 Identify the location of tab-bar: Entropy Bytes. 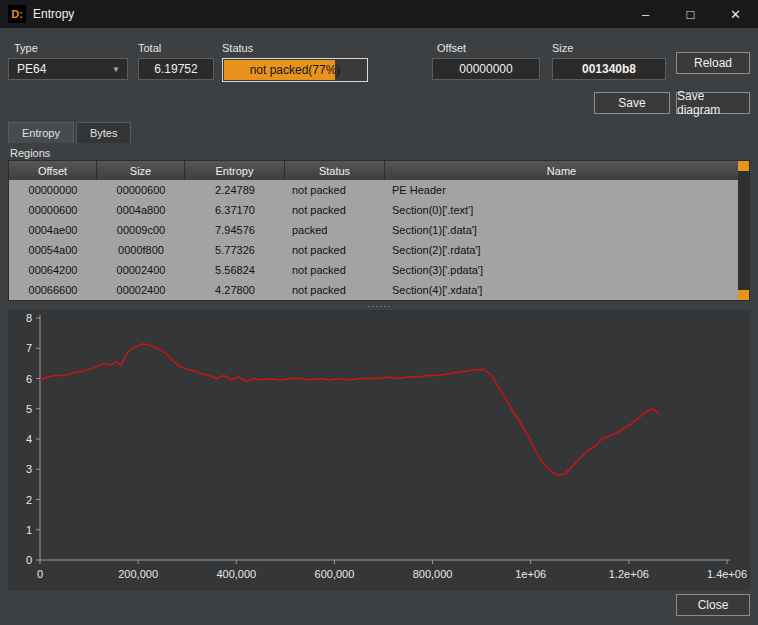
(70, 132).